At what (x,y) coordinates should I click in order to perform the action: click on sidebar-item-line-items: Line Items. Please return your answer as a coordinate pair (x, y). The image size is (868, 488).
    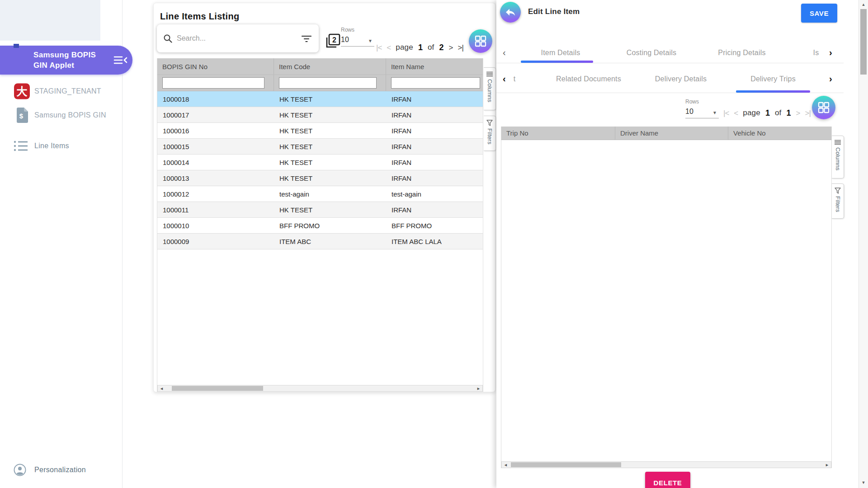
    Looking at the image, I should click on (61, 146).